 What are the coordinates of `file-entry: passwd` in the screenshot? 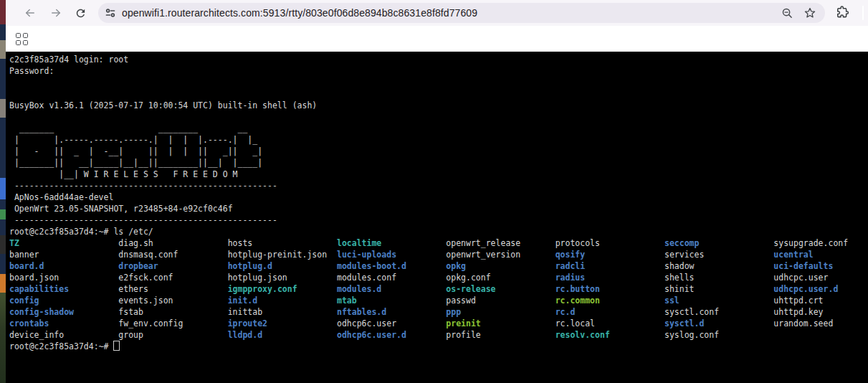 It's located at (500, 301).